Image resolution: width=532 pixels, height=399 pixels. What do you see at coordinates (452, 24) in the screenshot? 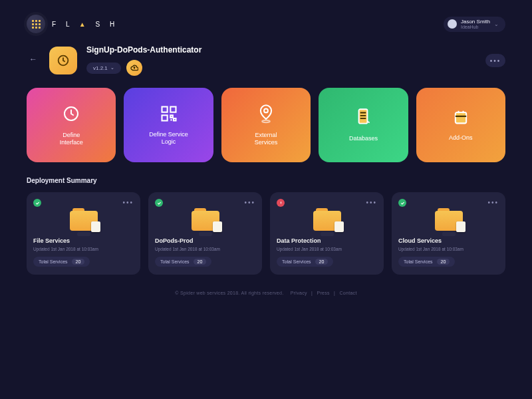
I see `avatar-icon` at bounding box center [452, 24].